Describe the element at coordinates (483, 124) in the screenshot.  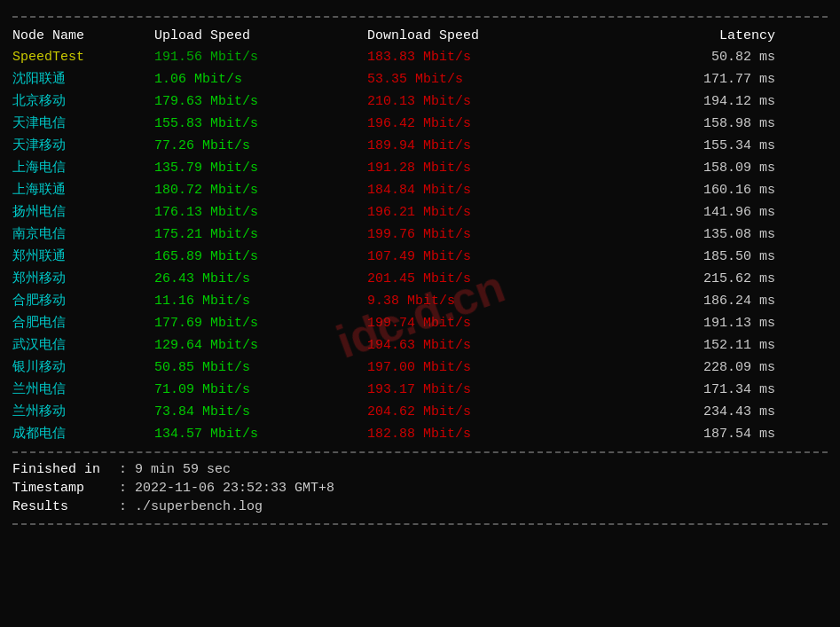
I see `cell-download: 196.42 Mbit/s` at that location.